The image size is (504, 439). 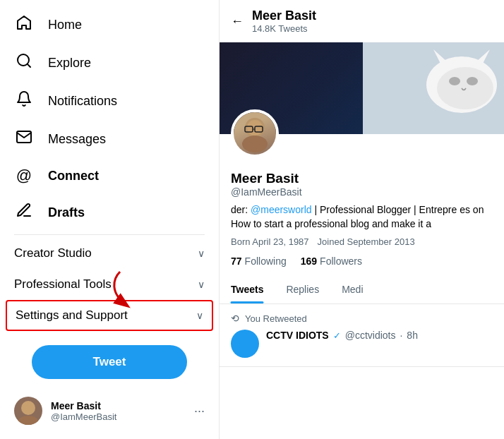 What do you see at coordinates (109, 139) in the screenshot?
I see `sidebar-item-messages: Messages` at bounding box center [109, 139].